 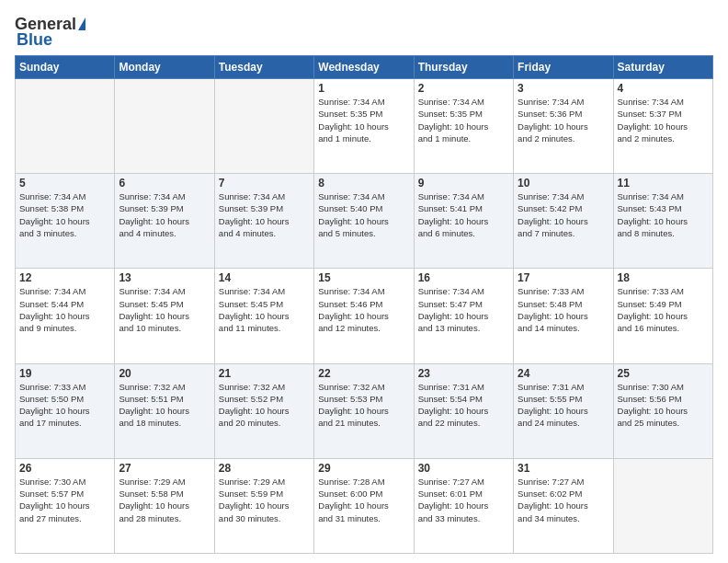 I want to click on calendar-cell: 13Sunrise: 7:34 AMSunset: 5:45 PMDayligh…, so click(x=165, y=316).